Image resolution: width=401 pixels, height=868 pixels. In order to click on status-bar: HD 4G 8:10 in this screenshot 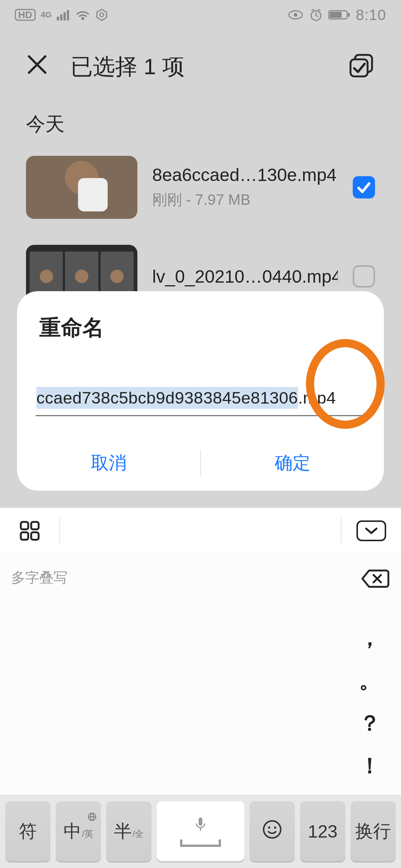, I will do `click(200, 15)`.